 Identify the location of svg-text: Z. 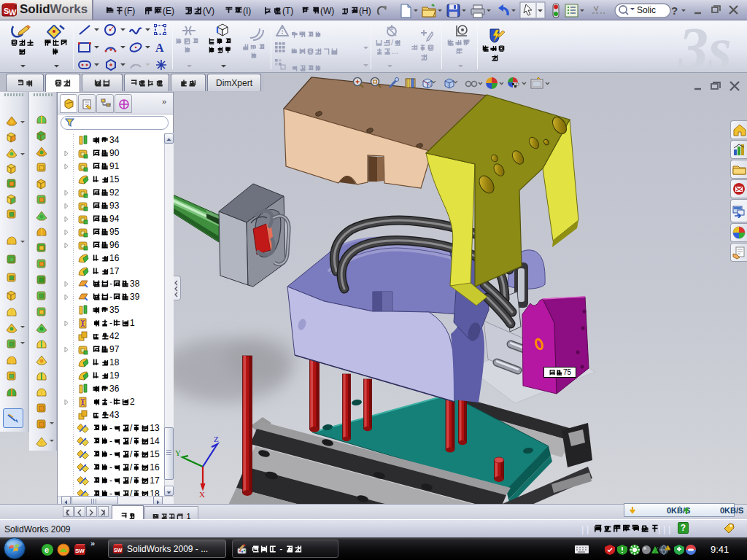
(216, 439).